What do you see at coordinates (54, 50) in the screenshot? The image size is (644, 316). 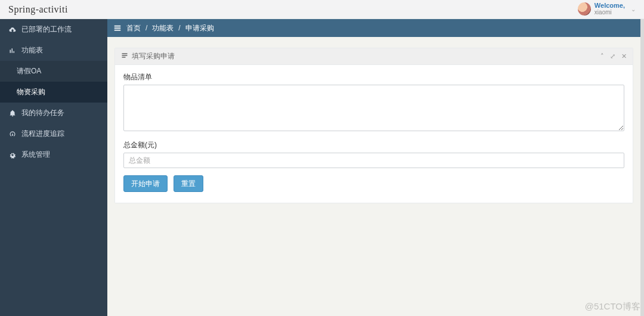 I see `sidebar-item-function-list: 功能表` at bounding box center [54, 50].